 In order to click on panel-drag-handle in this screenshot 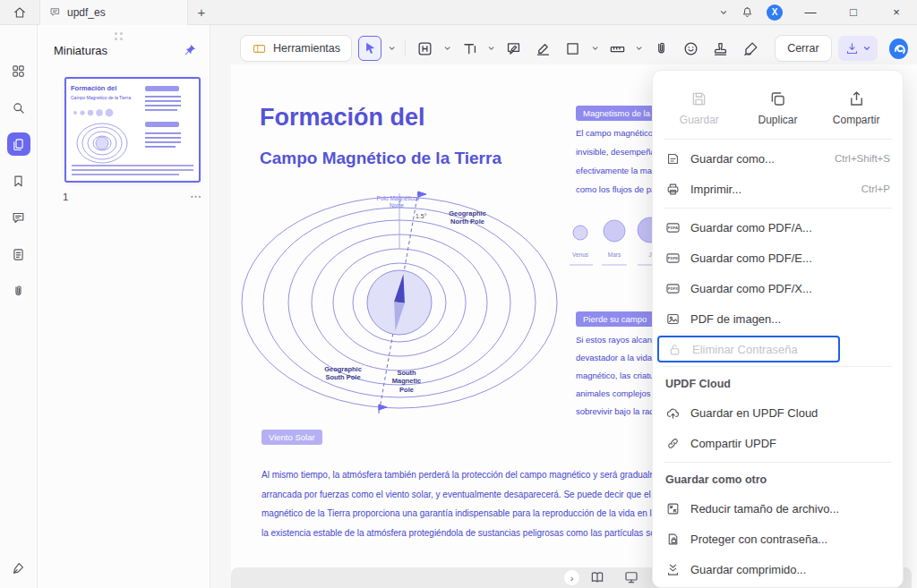, I will do `click(116, 34)`.